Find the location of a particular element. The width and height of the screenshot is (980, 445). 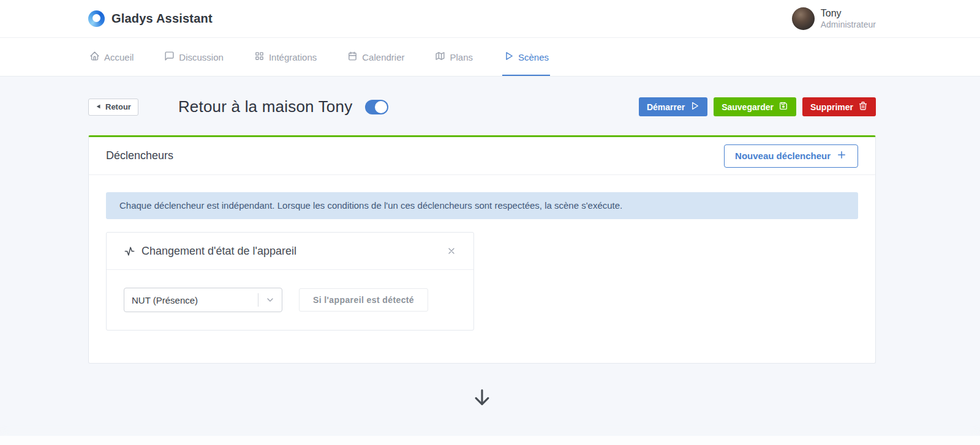

new-trigger-button: Nouveau déclencheur is located at coordinates (791, 156).